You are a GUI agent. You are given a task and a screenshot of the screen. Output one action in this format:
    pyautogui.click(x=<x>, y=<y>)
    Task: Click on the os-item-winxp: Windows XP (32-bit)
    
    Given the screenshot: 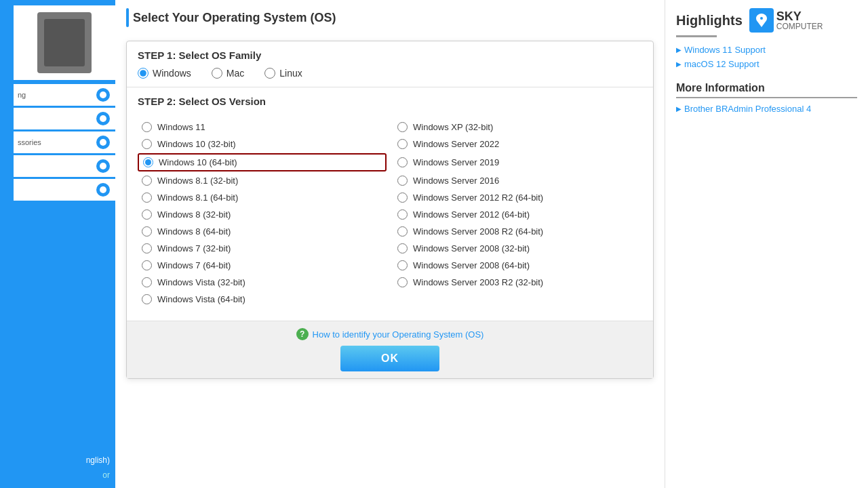 What is the action you would take?
    pyautogui.click(x=518, y=127)
    